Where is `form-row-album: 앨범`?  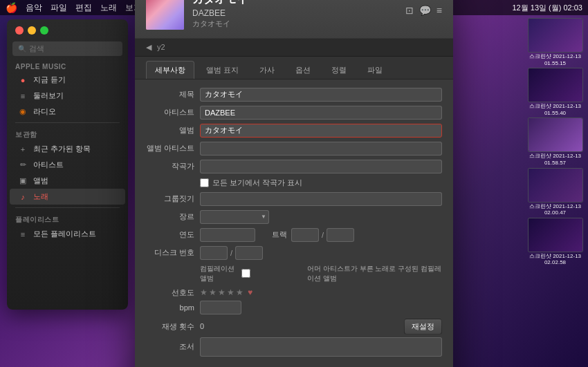 form-row-album: 앨범 is located at coordinates (294, 131).